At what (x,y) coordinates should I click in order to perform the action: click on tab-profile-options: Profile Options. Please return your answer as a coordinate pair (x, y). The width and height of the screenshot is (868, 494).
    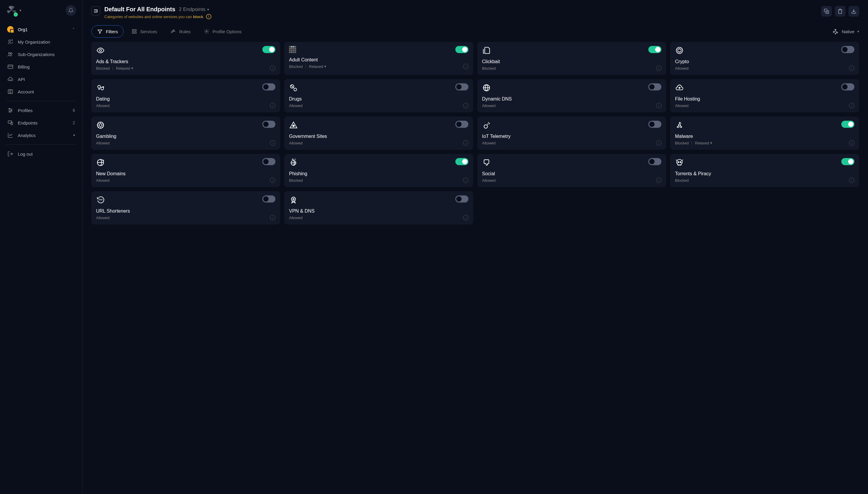
    Looking at the image, I should click on (223, 31).